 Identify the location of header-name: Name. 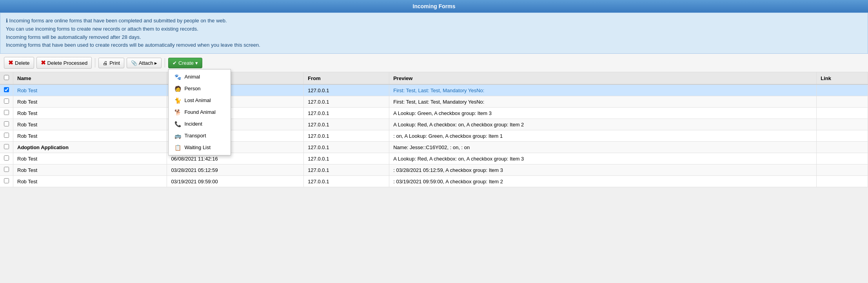
(90, 79).